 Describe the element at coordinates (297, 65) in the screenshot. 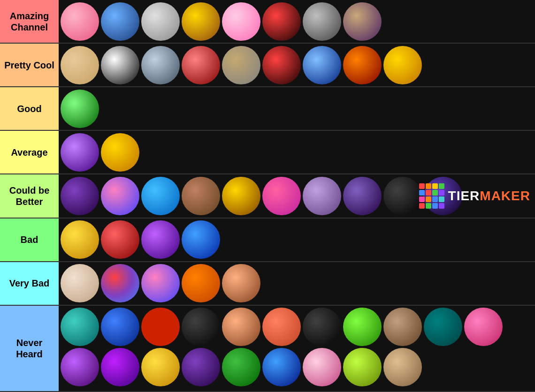

I see `tier-items-pretty-cool` at that location.